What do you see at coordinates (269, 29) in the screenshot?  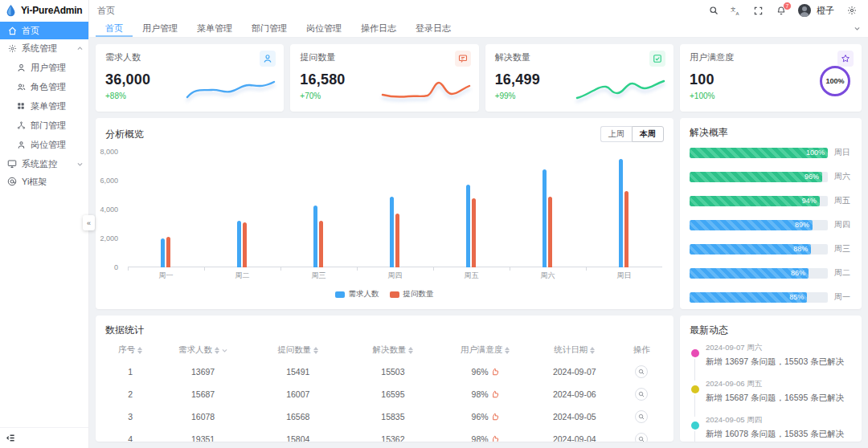 I see `tab-部门管理: 部门管理` at bounding box center [269, 29].